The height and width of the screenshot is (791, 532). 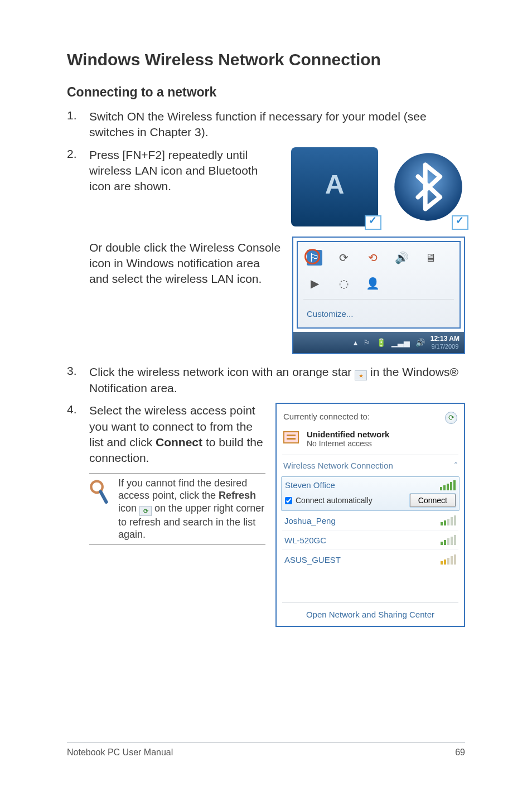 I want to click on wifi-icon: A ✓, so click(x=335, y=187).